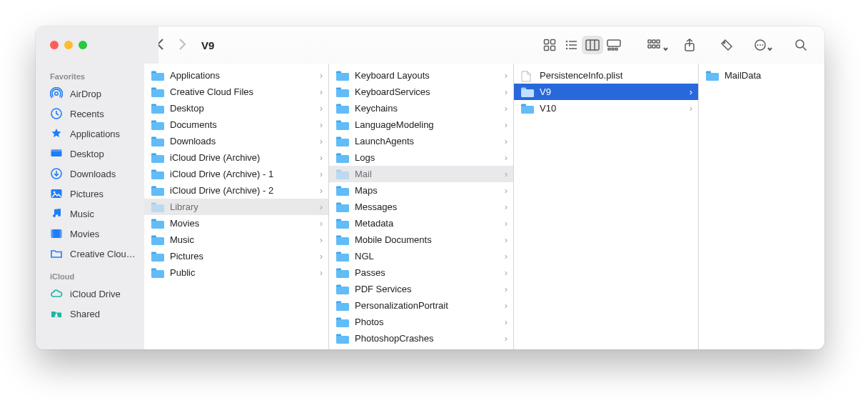 This screenshot has height=413, width=868. I want to click on item-name: Maps, so click(425, 190).